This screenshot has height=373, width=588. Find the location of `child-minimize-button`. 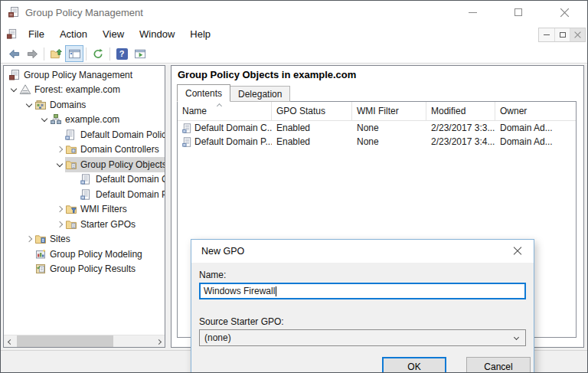

child-minimize-button is located at coordinates (547, 35).